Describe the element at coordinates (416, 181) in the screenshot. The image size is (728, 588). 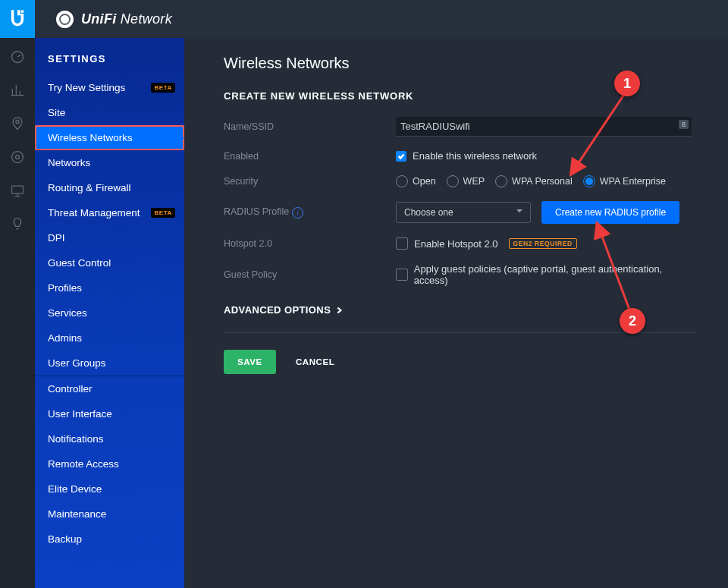
I see `security-radio-open: Open` at that location.